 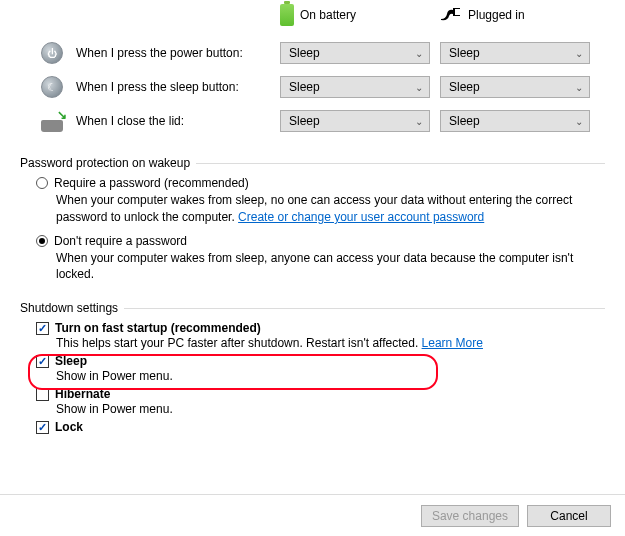 I want to click on require-password-label: Require a password (recommended), so click(x=152, y=183).